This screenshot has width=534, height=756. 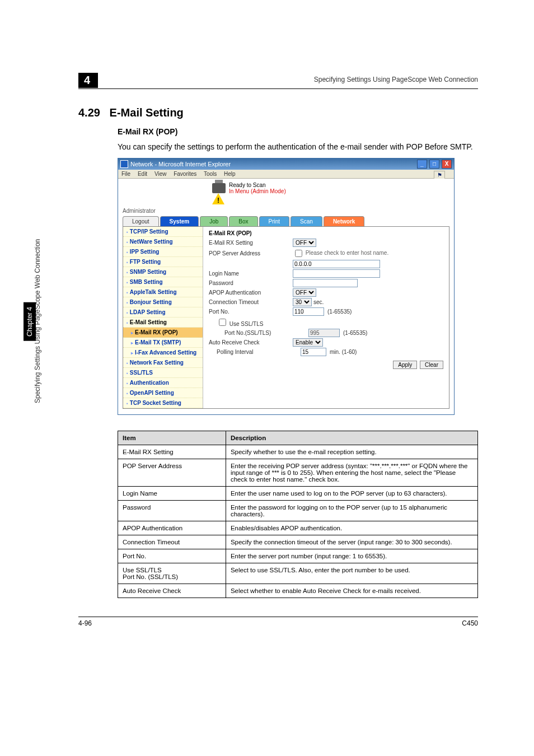 I want to click on form-title: E-Mail RX (POP), so click(x=326, y=233).